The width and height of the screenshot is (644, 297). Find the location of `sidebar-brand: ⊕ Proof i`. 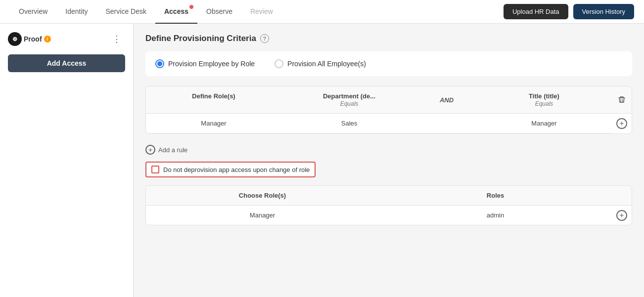

sidebar-brand: ⊕ Proof i is located at coordinates (30, 39).